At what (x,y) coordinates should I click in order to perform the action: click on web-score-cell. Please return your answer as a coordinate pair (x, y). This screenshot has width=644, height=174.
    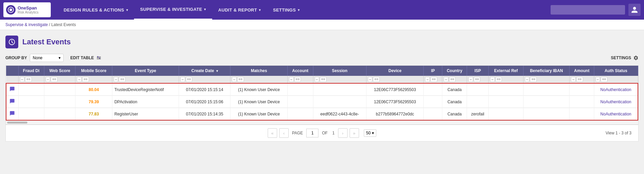
    Looking at the image, I should click on (60, 114).